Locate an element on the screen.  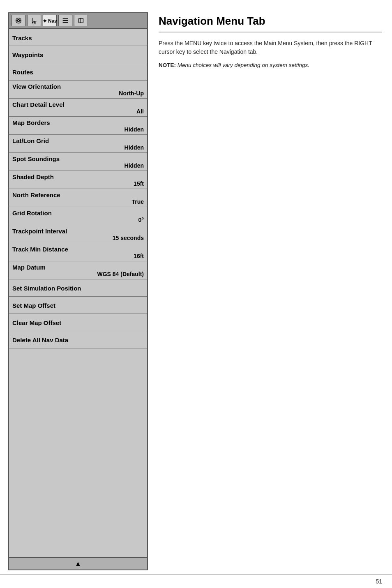
menu-item-label: Set Simulation Position is located at coordinates (78, 288).